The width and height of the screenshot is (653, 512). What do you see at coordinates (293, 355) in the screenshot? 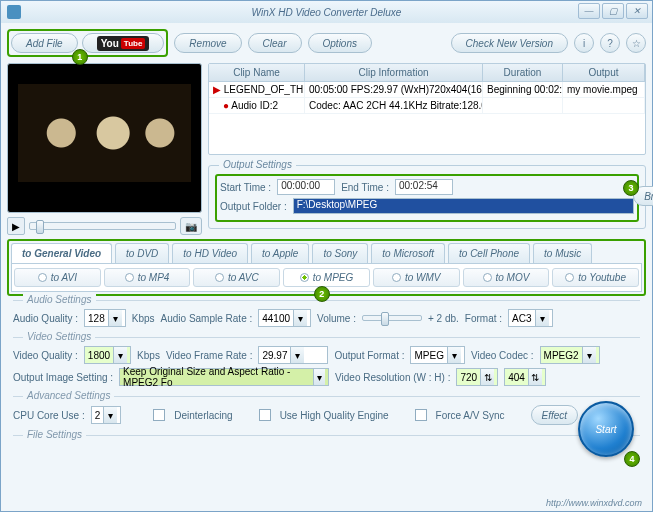
I see `video-fps-select: 29.97▾` at bounding box center [293, 355].